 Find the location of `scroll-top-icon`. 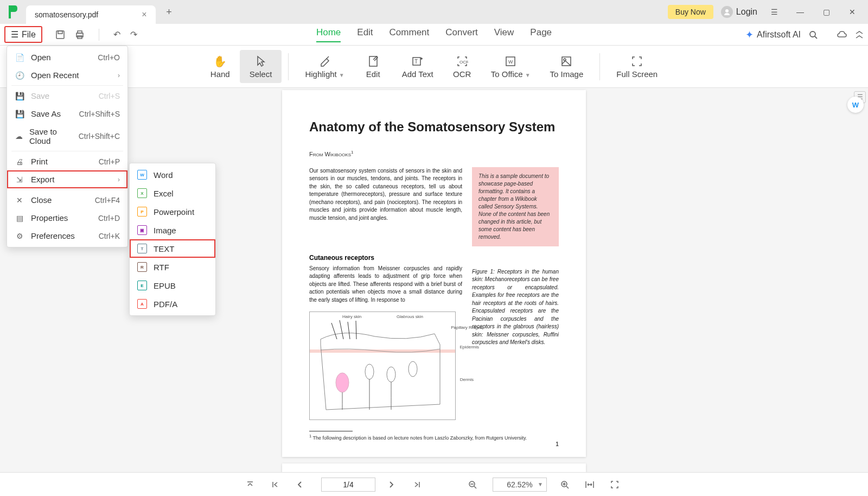

scroll-top-icon is located at coordinates (252, 485).